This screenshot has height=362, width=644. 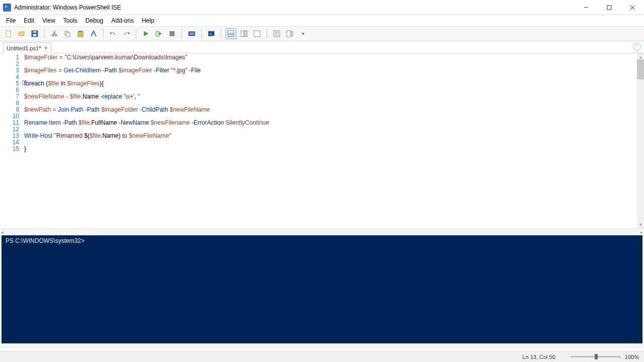 I want to click on undo-icon, so click(x=113, y=34).